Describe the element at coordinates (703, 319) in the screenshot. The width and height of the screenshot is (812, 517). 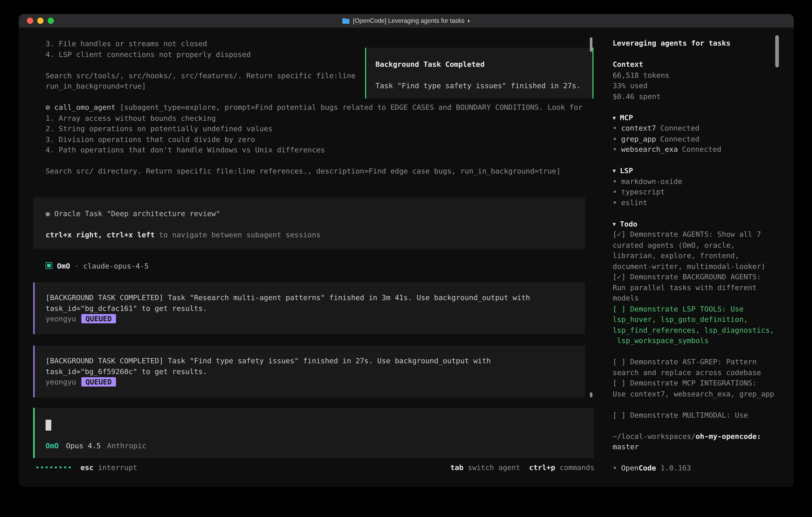
I see `todo-line-active: lsp_hover, lsp_goto_definition,` at that location.